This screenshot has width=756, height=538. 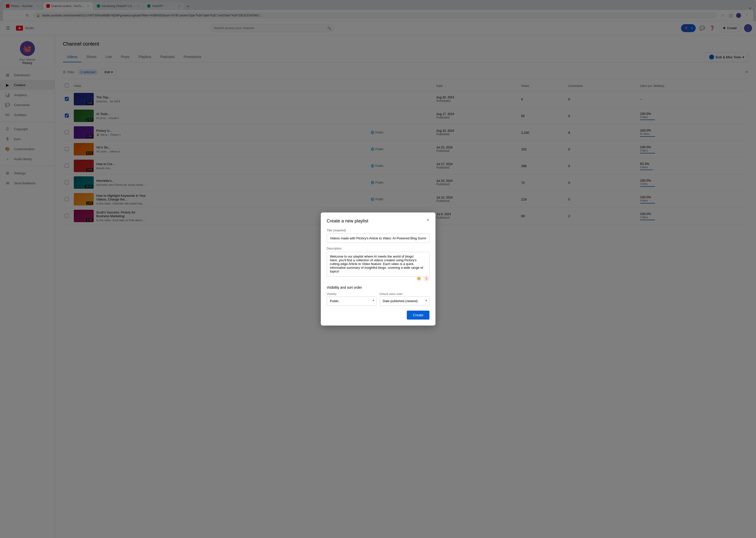 What do you see at coordinates (419, 279) in the screenshot?
I see `emoji-icon: 😊` at bounding box center [419, 279].